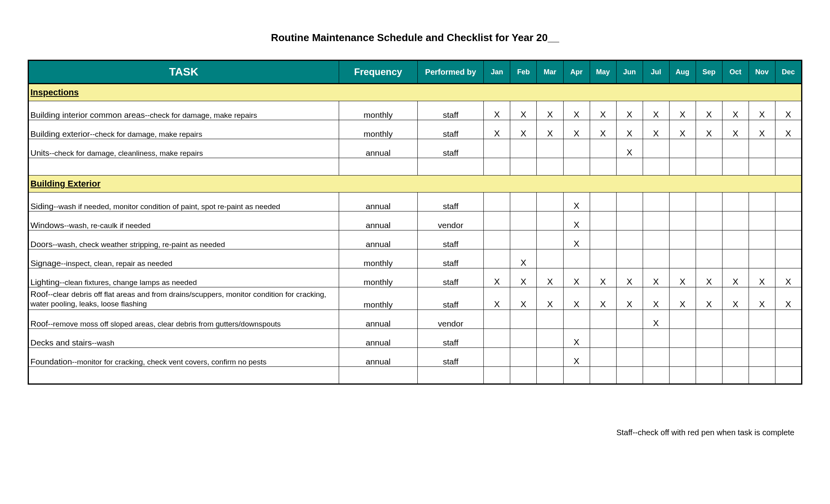  I want to click on table-row: Building interior common areas--check fo…, so click(415, 111).